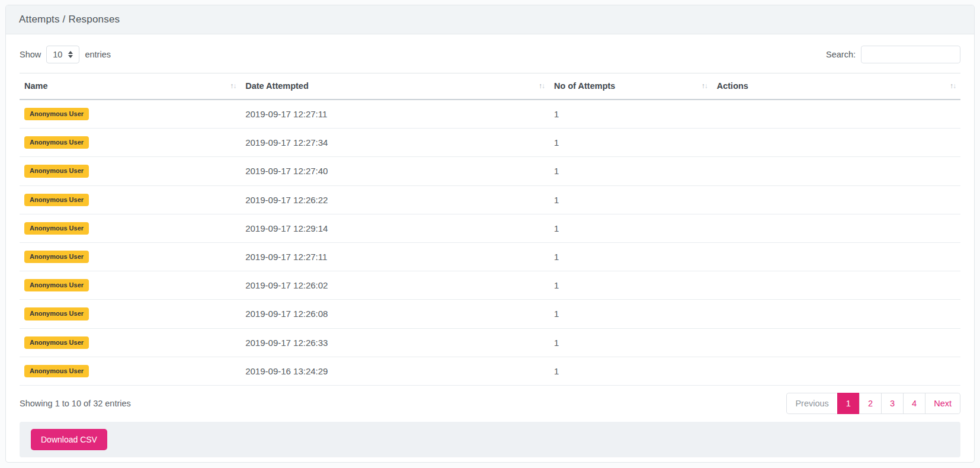 This screenshot has height=468, width=980. I want to click on date-attempted-cell: 2019-09-17 12:27:34, so click(395, 143).